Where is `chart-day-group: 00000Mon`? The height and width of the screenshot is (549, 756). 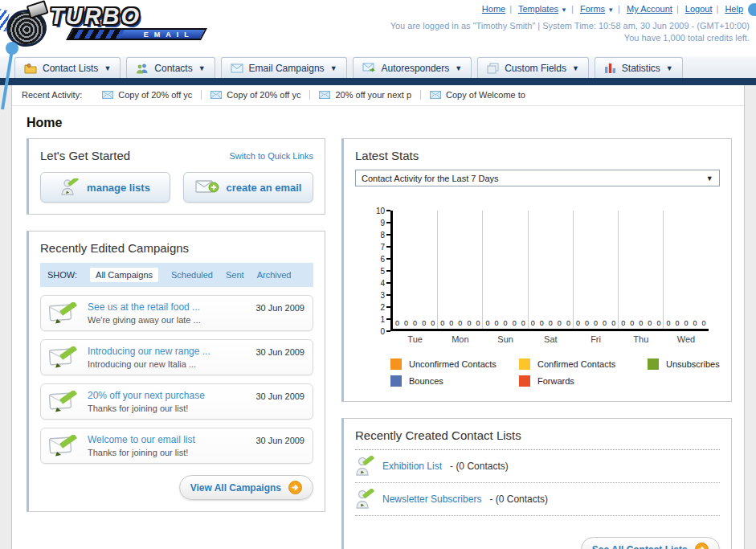
chart-day-group: 00000Mon is located at coordinates (460, 270).